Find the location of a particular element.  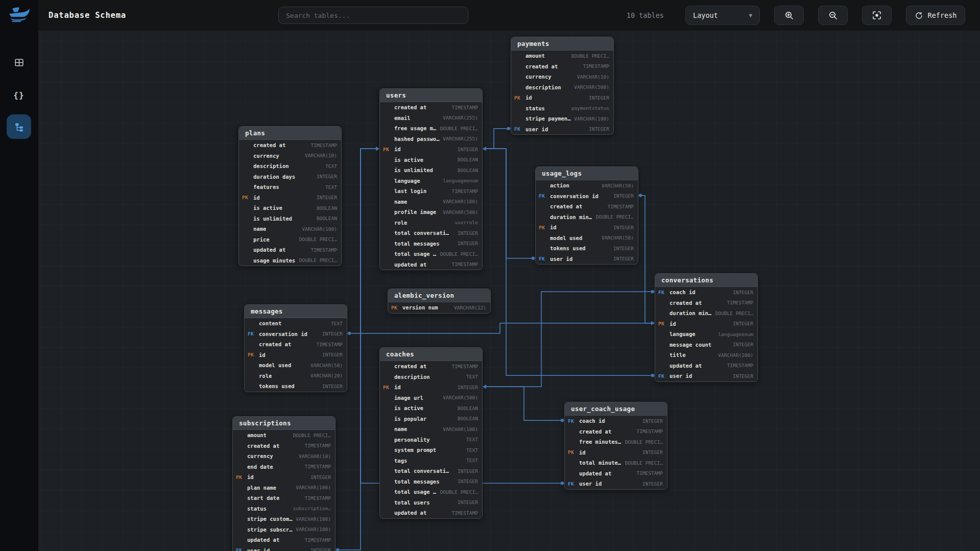

layout-dropdown: Layout ▼ is located at coordinates (723, 15).